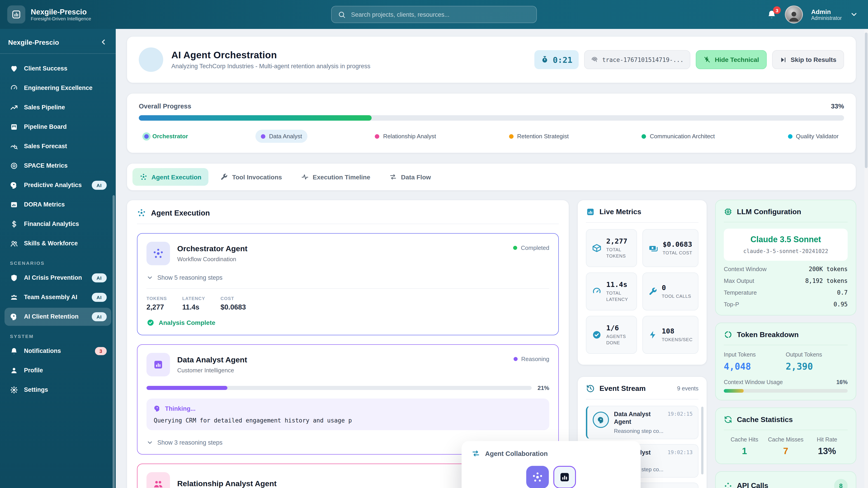 The width and height of the screenshot is (868, 488). I want to click on brand: Nexgile-Prescio Foresight-Driven Intelli…, so click(58, 14).